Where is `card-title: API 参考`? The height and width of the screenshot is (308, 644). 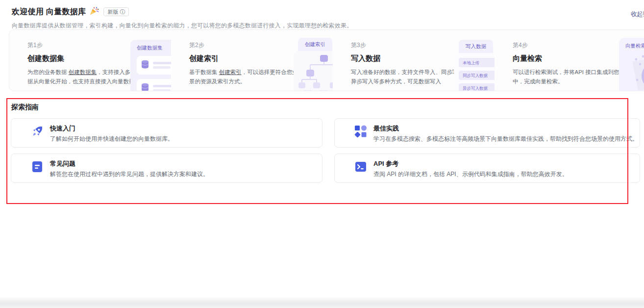 card-title: API 参考 is located at coordinates (471, 164).